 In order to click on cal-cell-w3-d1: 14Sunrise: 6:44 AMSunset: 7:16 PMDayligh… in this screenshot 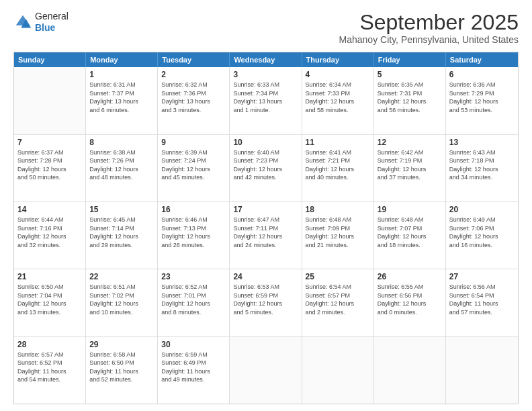, I will do `click(50, 235)`.